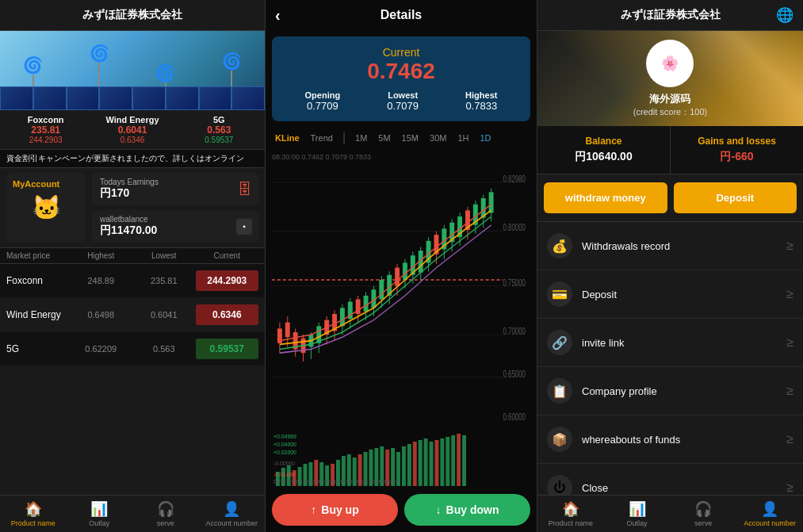 Image resolution: width=803 pixels, height=532 pixels. What do you see at coordinates (468, 510) in the screenshot?
I see `buy-down-button: ↓ Buy down` at bounding box center [468, 510].